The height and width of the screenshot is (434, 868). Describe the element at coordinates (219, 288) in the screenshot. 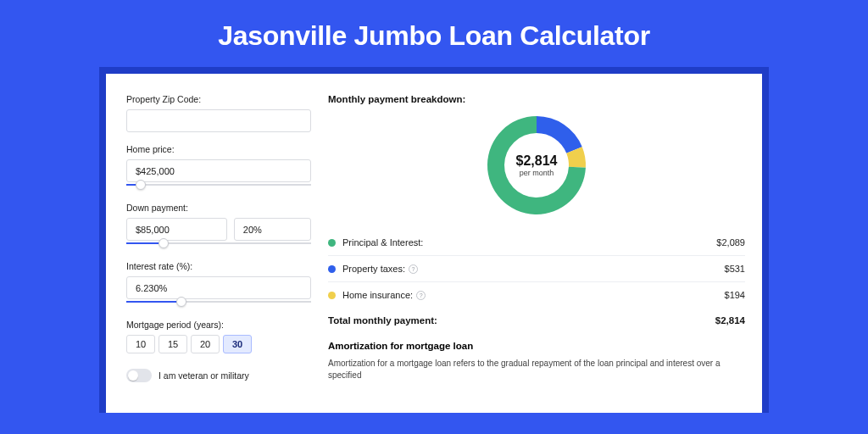

I see `rate-input` at that location.